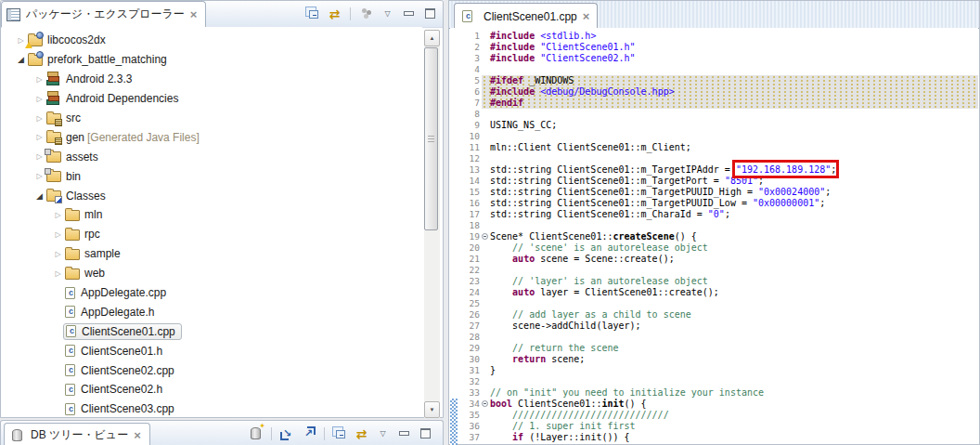  I want to click on annotation-highlight-box, so click(785, 169).